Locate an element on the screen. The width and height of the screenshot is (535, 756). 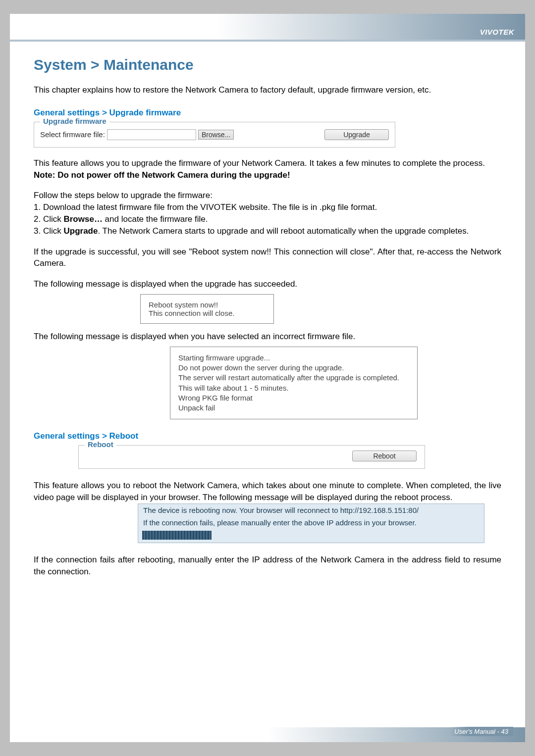
msg-fail-l2: Do not power down the server during the … is located at coordinates (294, 368).